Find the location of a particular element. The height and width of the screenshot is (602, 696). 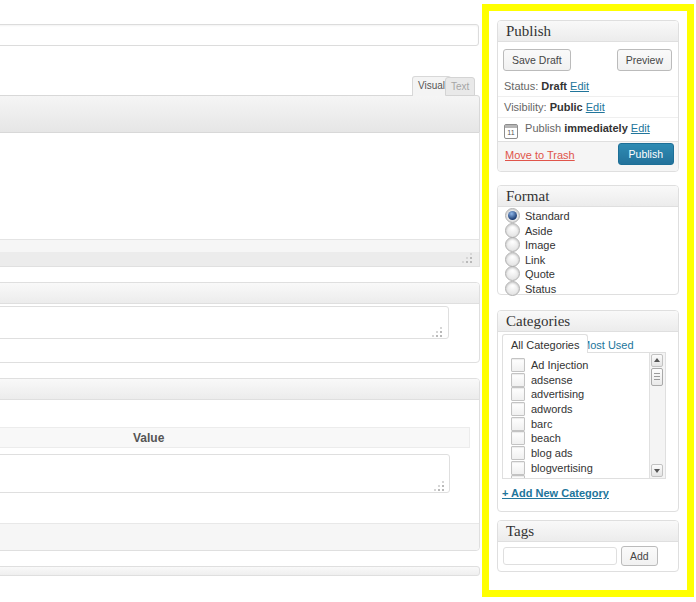

category-label: Ad Injection is located at coordinates (560, 365).